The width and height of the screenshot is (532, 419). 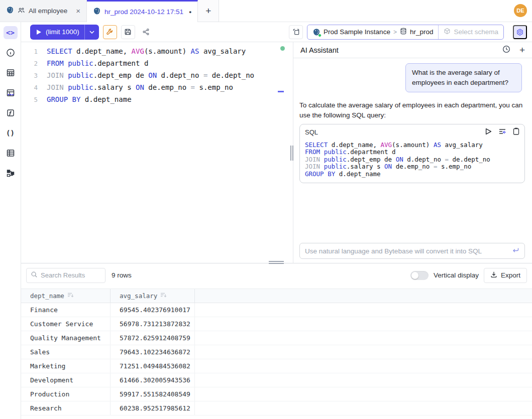 What do you see at coordinates (153, 338) in the screenshot?
I see `table-cell: 57872.625912408759` at bounding box center [153, 338].